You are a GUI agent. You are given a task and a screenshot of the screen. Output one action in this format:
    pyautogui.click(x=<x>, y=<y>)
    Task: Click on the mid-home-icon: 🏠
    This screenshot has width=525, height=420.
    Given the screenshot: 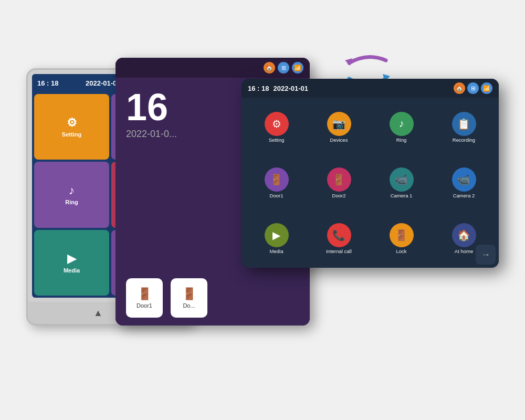 What is the action you would take?
    pyautogui.click(x=269, y=68)
    